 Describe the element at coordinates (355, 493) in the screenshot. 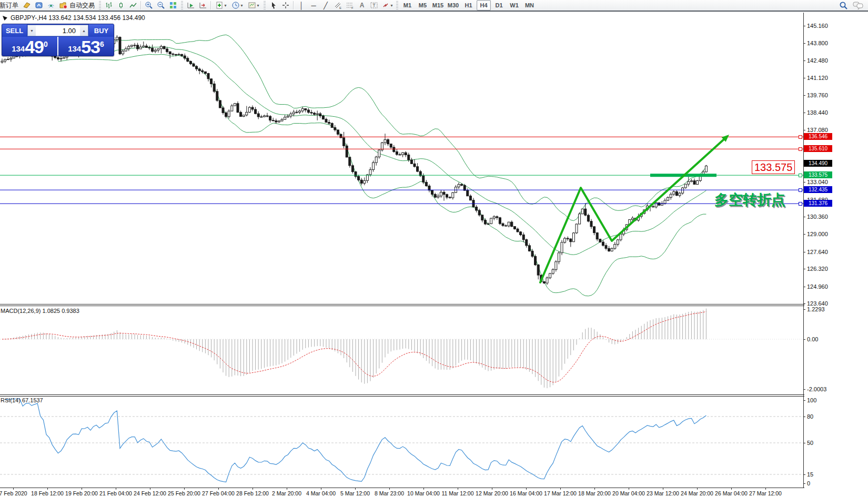

I see `date-label: 5 Mar 12:00` at that location.